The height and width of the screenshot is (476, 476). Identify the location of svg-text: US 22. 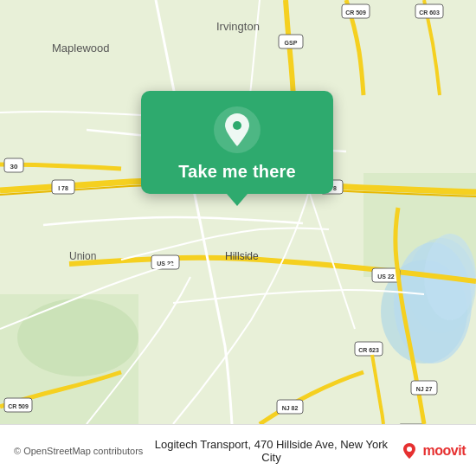
(386, 277).